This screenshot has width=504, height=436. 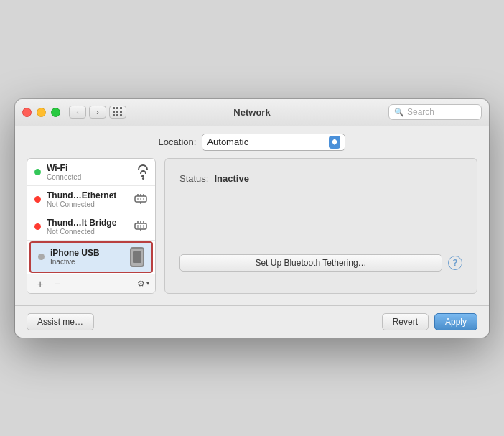 What do you see at coordinates (89, 223) in the screenshot?
I see `network-name-thunderbolt2: Thund…lt Bridge` at bounding box center [89, 223].